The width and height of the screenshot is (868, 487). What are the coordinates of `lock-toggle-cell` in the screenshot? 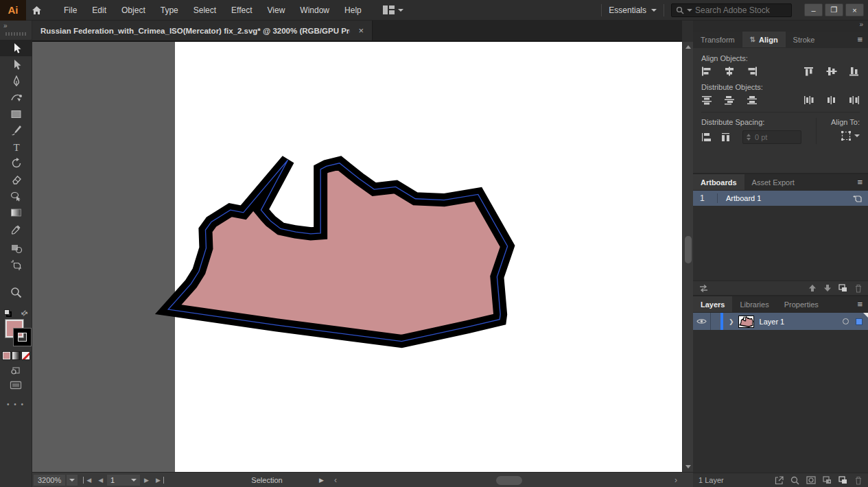 It's located at (716, 321).